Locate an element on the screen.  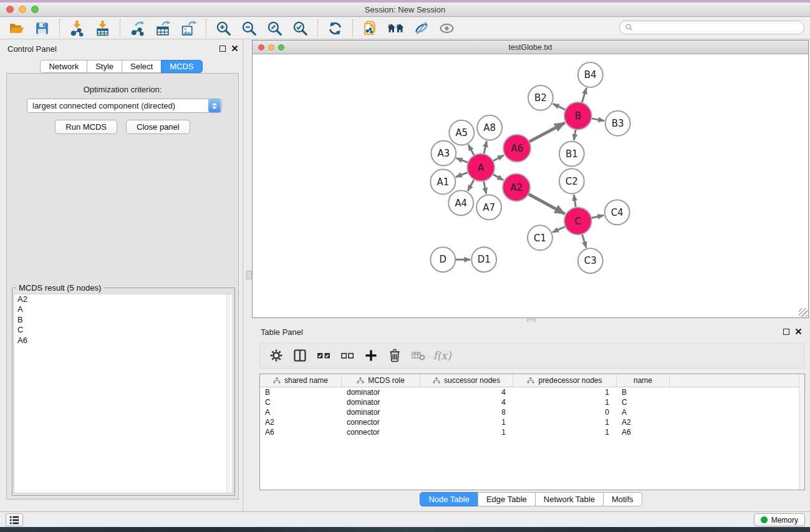
graph-node-C2: C2 is located at coordinates (572, 181).